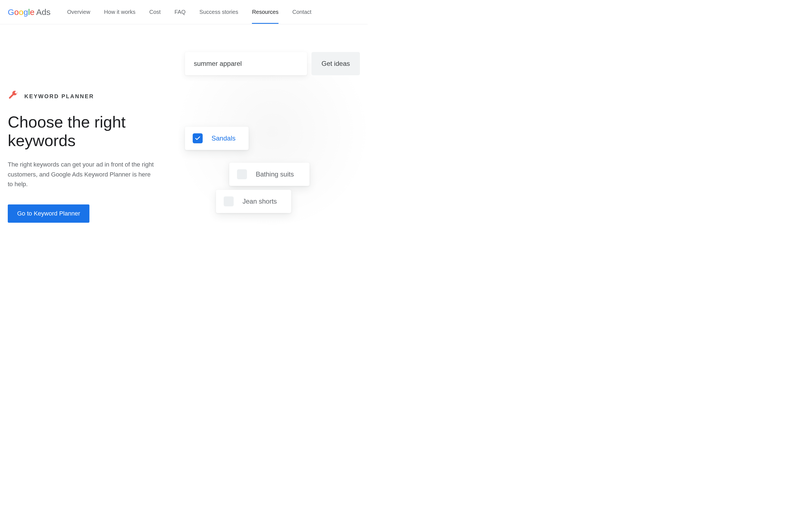 The image size is (789, 532). I want to click on nav-resources: Resources, so click(265, 12).